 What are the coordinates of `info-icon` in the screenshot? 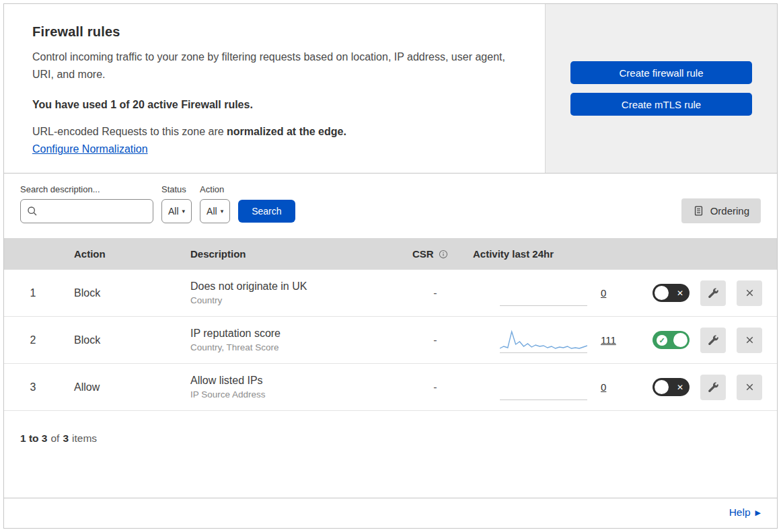 It's located at (443, 254).